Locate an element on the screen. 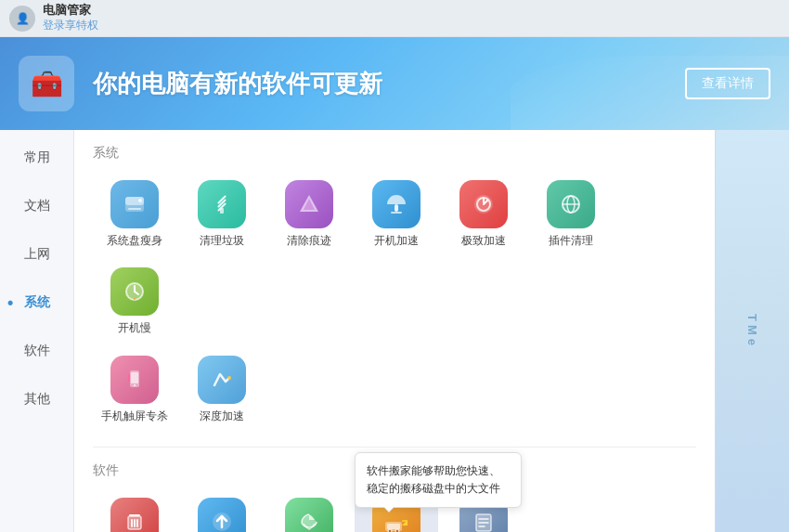 This screenshot has height=532, width=789. sidebar-label-internet: 上网 is located at coordinates (37, 254).